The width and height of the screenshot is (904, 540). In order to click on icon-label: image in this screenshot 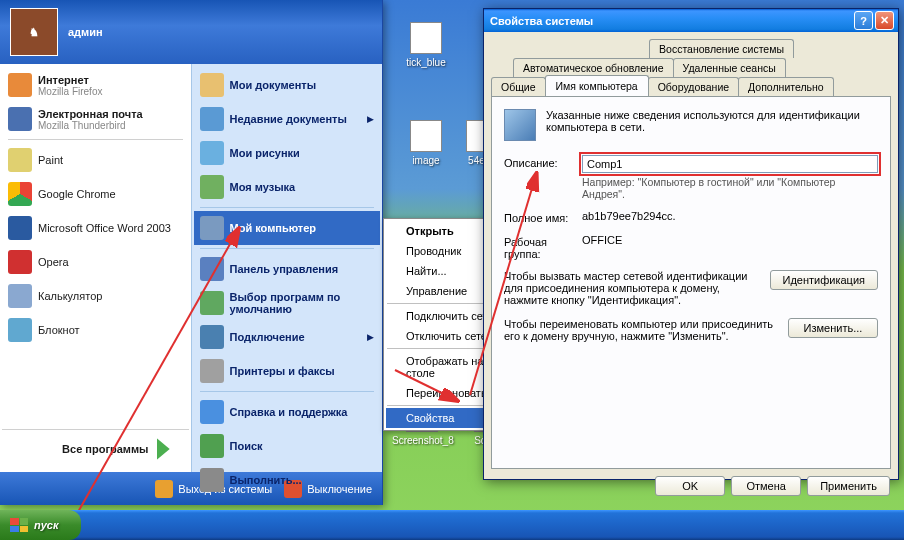, I will do `click(426, 160)`.